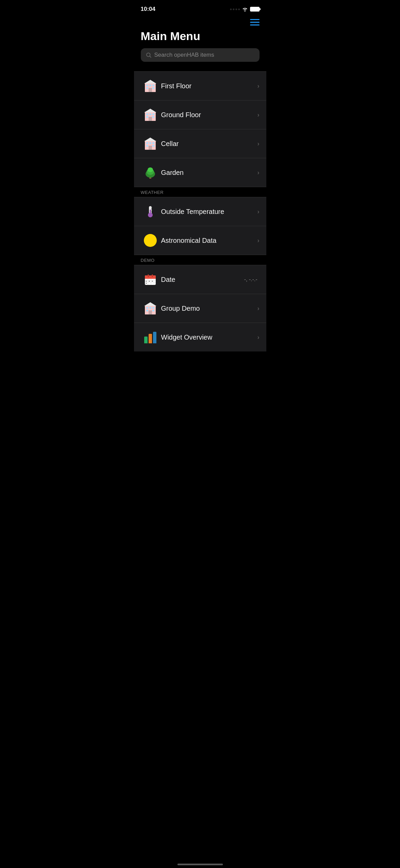  I want to click on weather-section: Outside Temperature › Astronomical Data …, so click(200, 226).